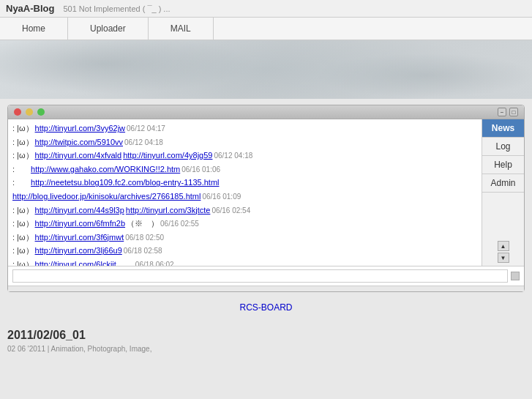 The image size is (532, 399). Describe the element at coordinates (79, 156) in the screenshot. I see `msg-link: http://tinyurl.com/4xfvald` at that location.